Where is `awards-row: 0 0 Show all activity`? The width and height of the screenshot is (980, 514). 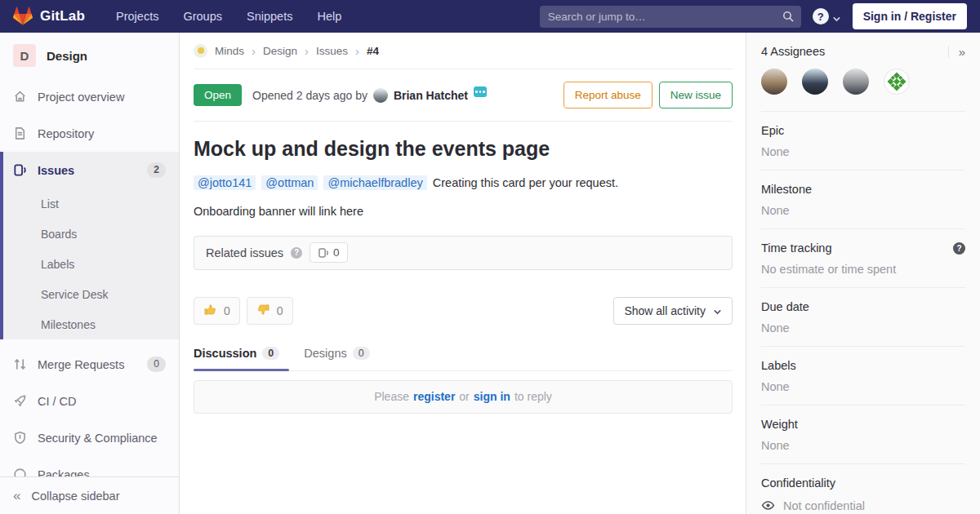
awards-row: 0 0 Show all activity is located at coordinates (463, 311).